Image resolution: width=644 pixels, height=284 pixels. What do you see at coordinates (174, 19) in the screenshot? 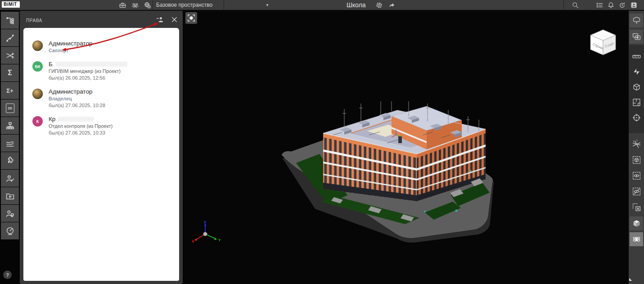
I see `close-panel-button` at bounding box center [174, 19].